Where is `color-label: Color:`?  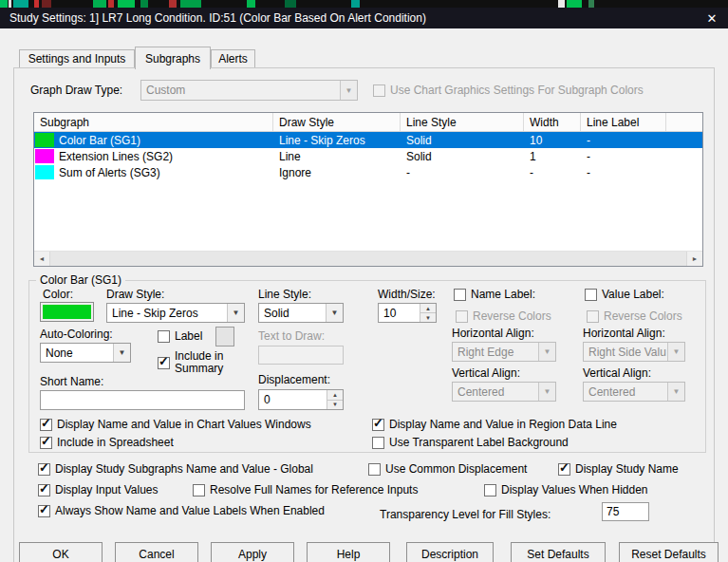 color-label: Color: is located at coordinates (58, 294).